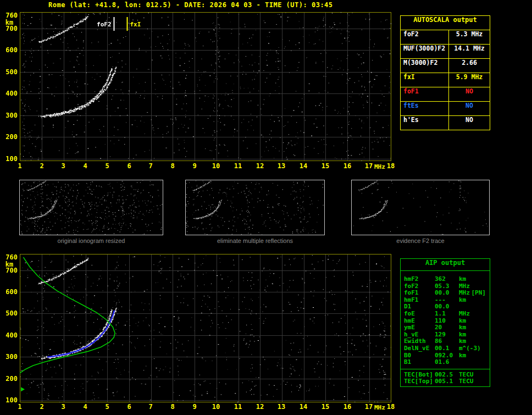 Image resolution: width=532 pixels, height=415 pixels. What do you see at coordinates (469, 52) in the screenshot?
I see `param-value: 14.1 MHz` at bounding box center [469, 52].